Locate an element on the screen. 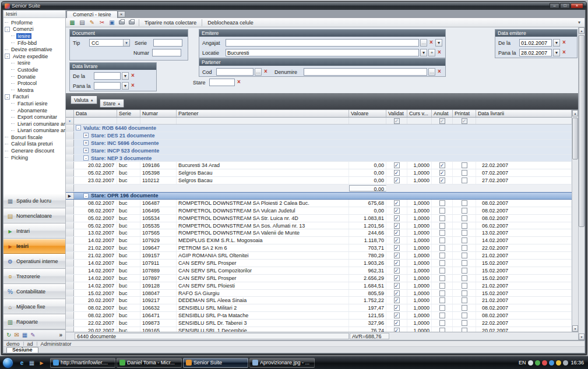 This screenshot has width=588, height=369. tree-item: Abonamente is located at coordinates (34, 111).